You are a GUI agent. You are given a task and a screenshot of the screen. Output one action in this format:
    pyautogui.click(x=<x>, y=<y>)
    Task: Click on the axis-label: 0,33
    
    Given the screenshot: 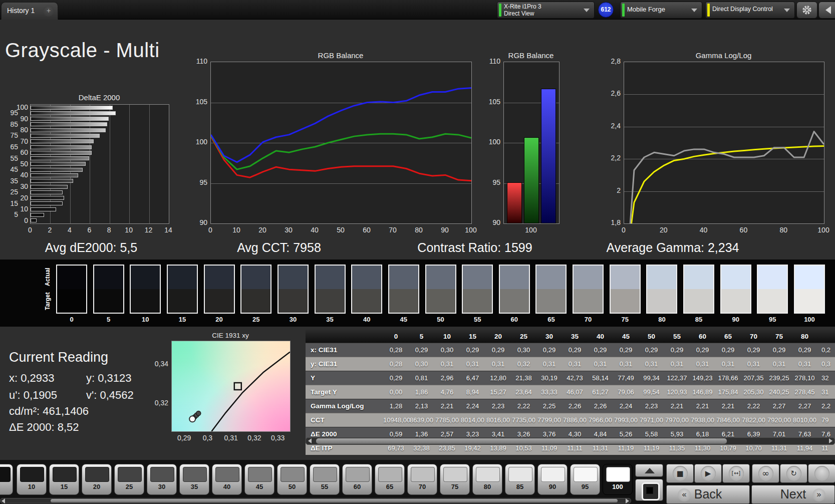 What is the action you would take?
    pyautogui.click(x=278, y=438)
    